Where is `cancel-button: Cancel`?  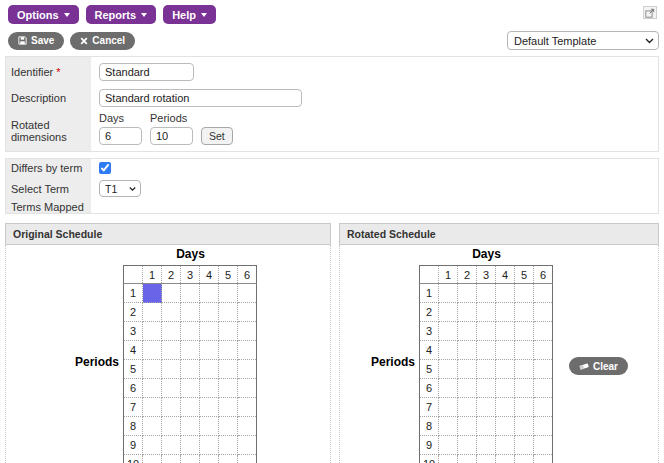 cancel-button: Cancel is located at coordinates (102, 41).